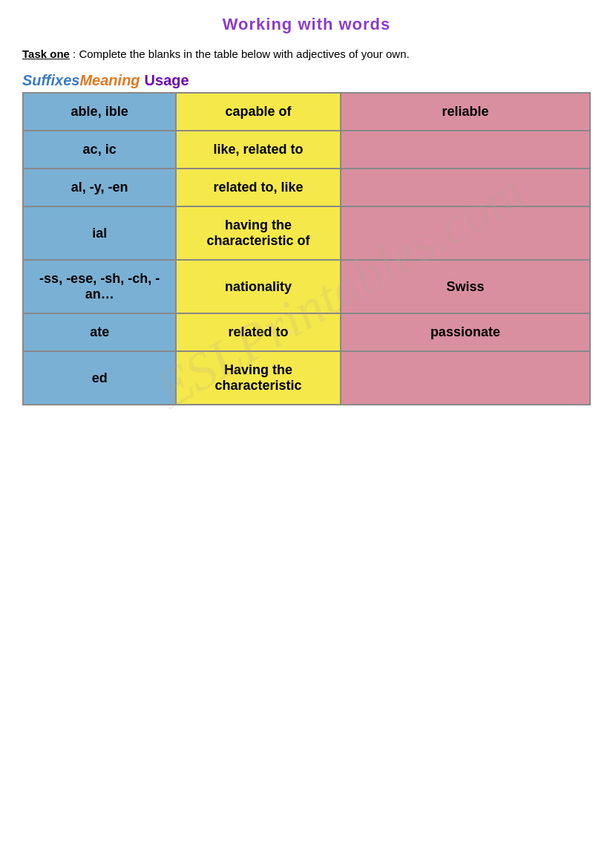  What do you see at coordinates (258, 150) in the screenshot?
I see `meaning-cell: like, related to` at bounding box center [258, 150].